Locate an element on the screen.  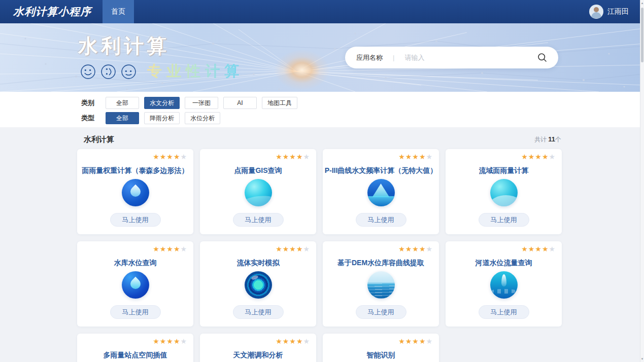
hero-title: 水利计算 is located at coordinates (124, 46).